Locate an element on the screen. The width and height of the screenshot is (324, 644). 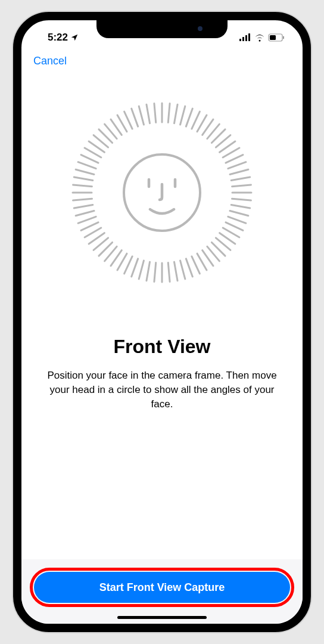
battery-icon is located at coordinates (276, 38).